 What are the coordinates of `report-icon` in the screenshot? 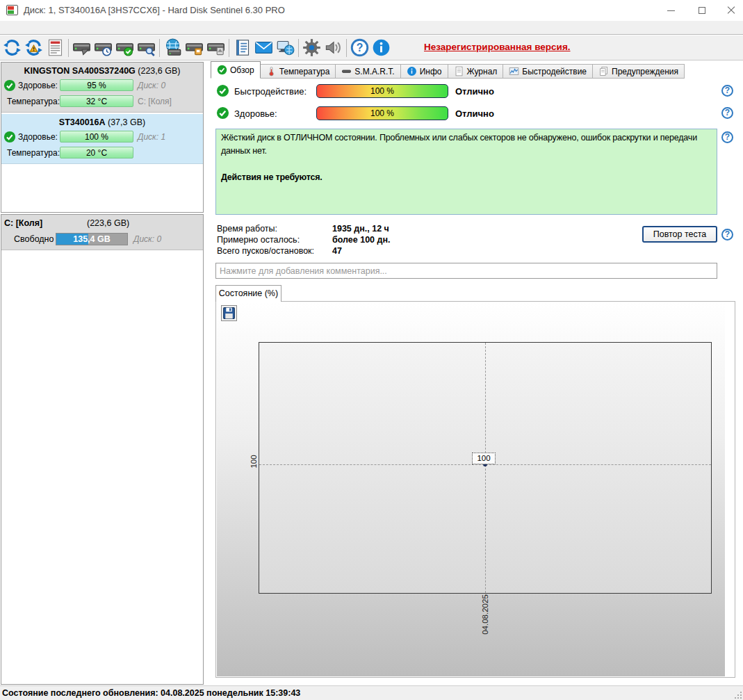 It's located at (56, 47).